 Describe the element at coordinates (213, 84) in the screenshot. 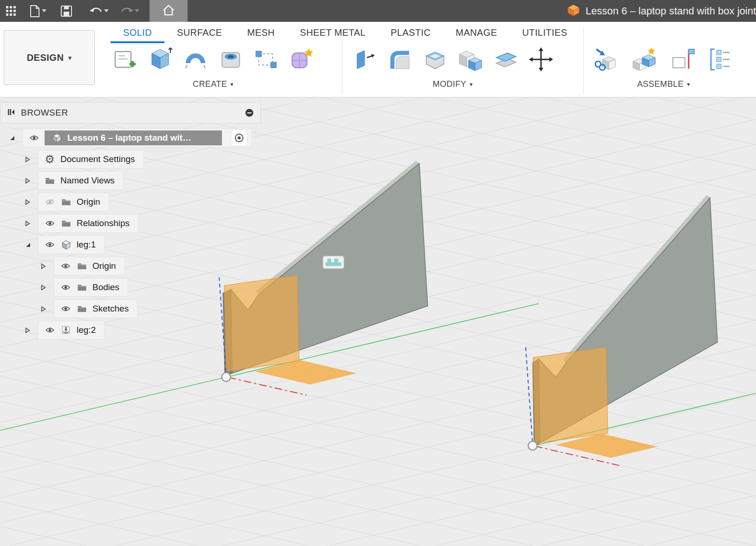

I see `create-group-label: CREATE ▾` at that location.